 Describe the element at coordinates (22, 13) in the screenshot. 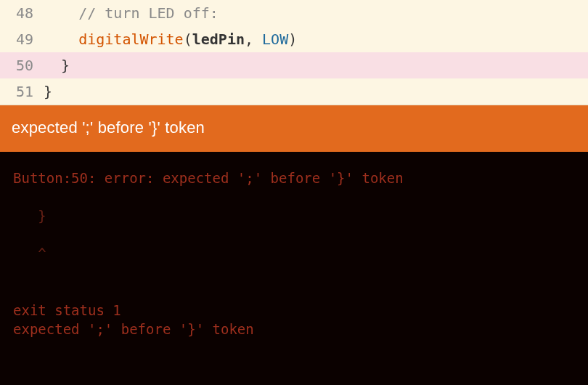

I see `line-number: 48` at that location.